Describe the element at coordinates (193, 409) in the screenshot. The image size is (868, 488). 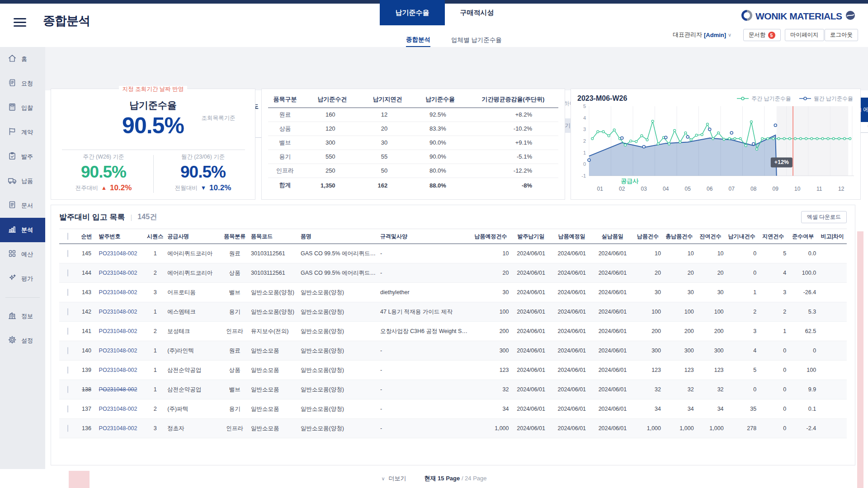
I see `cell: (주)파텍` at that location.